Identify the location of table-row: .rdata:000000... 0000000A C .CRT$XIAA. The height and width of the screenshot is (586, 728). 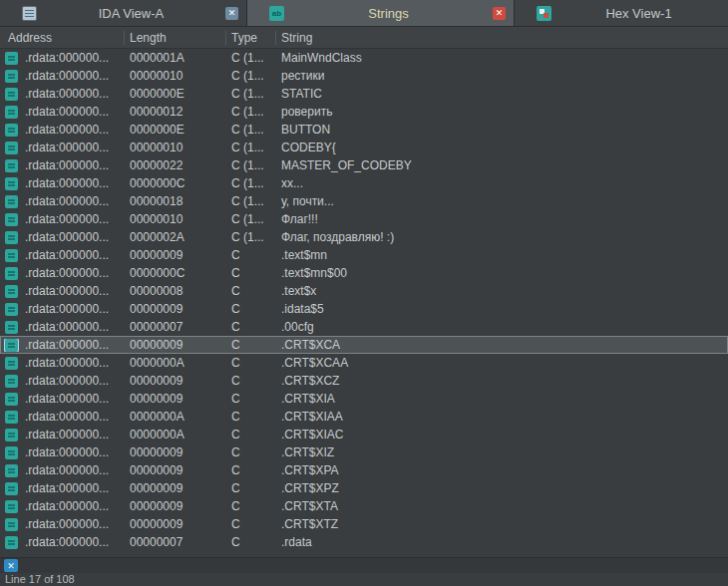
(364, 417).